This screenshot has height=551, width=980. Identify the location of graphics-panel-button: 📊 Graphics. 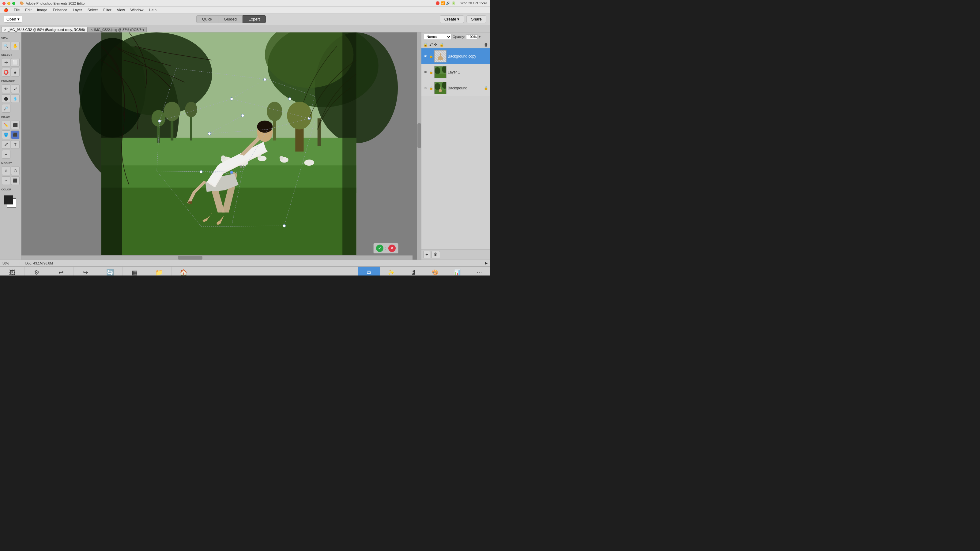
(457, 271).